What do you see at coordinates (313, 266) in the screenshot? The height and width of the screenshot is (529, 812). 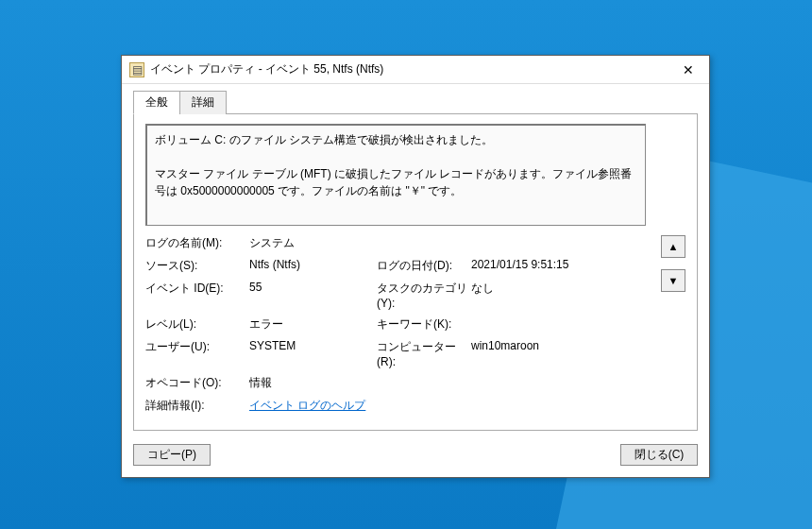 I see `source-value: Ntfs (Ntfs)` at bounding box center [313, 266].